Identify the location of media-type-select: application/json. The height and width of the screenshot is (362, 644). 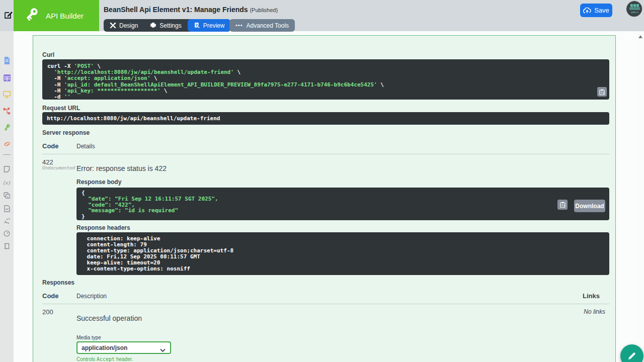
(124, 348).